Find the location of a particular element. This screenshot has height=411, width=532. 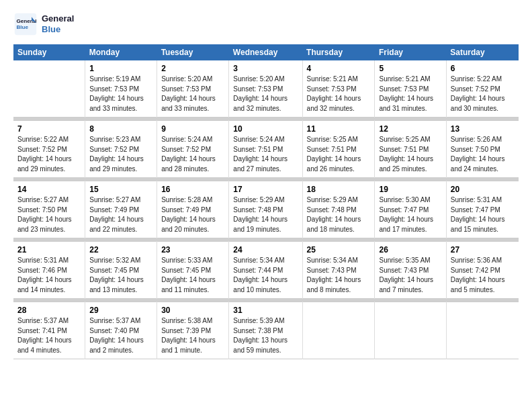

day-info: Sunrise: 5:37 AM Sunset: 7:40 PM Dayligh… is located at coordinates (121, 336).